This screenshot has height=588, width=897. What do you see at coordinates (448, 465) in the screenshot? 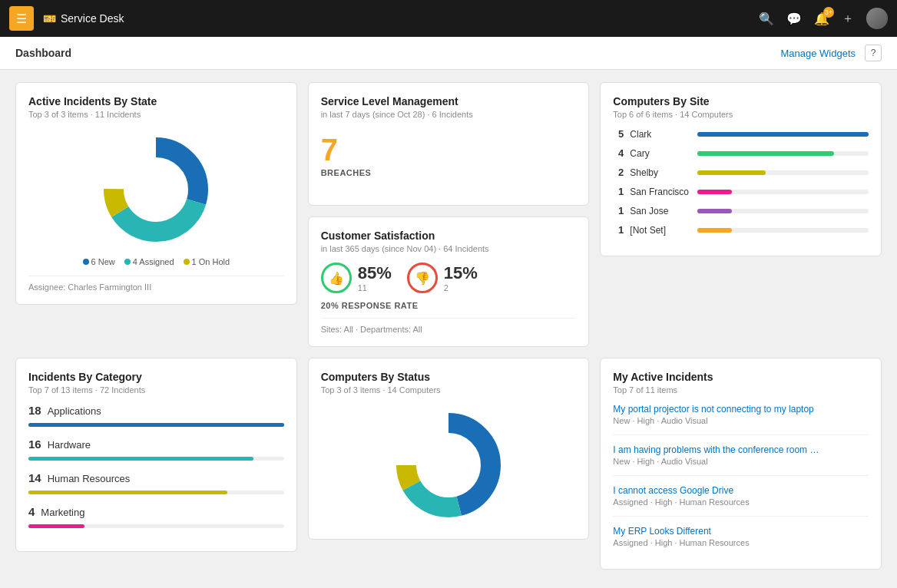
I see `computers-status-donut-container` at bounding box center [448, 465].